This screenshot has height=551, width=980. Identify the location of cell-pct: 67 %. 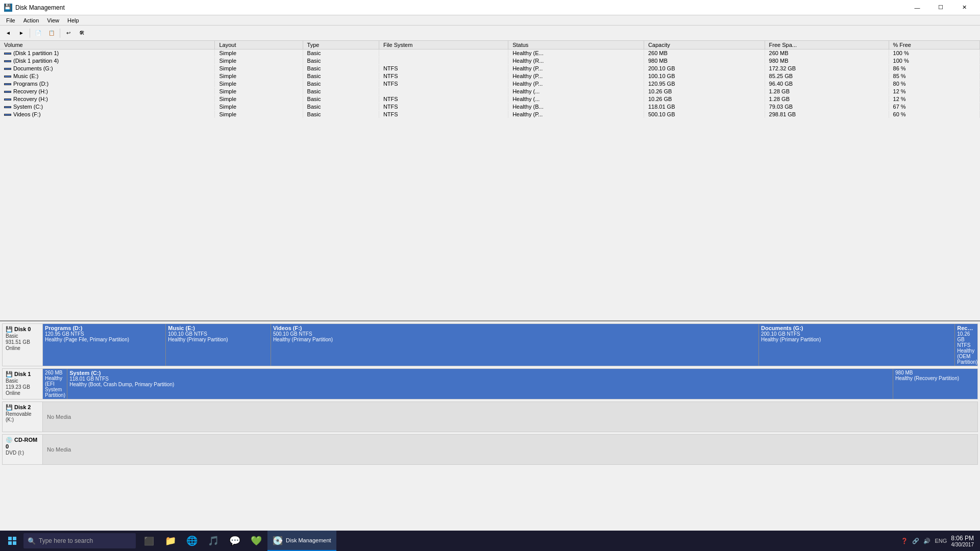
(934, 107).